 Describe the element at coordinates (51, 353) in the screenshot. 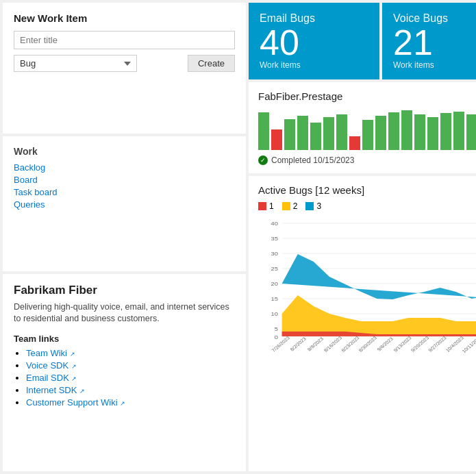

I see `team-wiki-link: Team Wiki ↗` at that location.